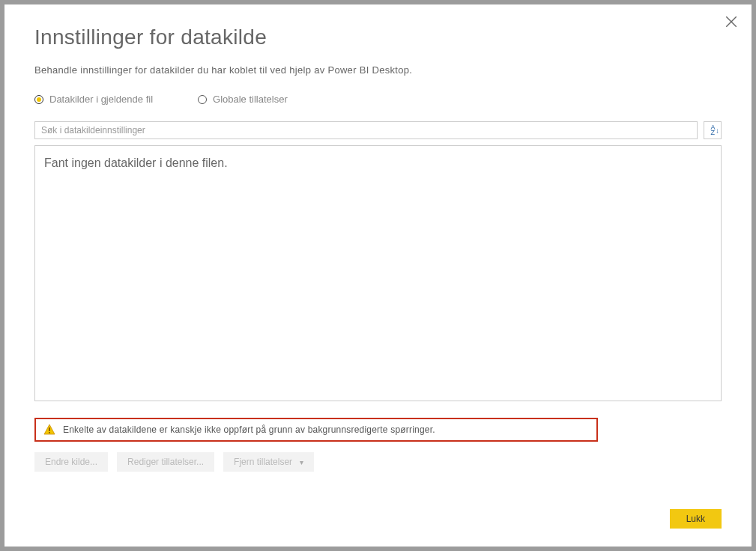 The image size is (756, 551). Describe the element at coordinates (731, 22) in the screenshot. I see `close-icon` at that location.